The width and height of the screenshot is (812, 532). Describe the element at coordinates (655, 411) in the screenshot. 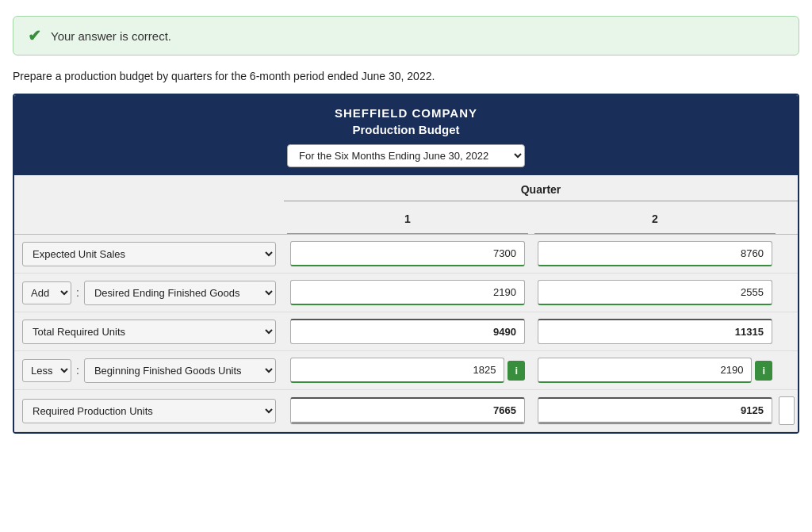

I see `cell-4-q2` at that location.